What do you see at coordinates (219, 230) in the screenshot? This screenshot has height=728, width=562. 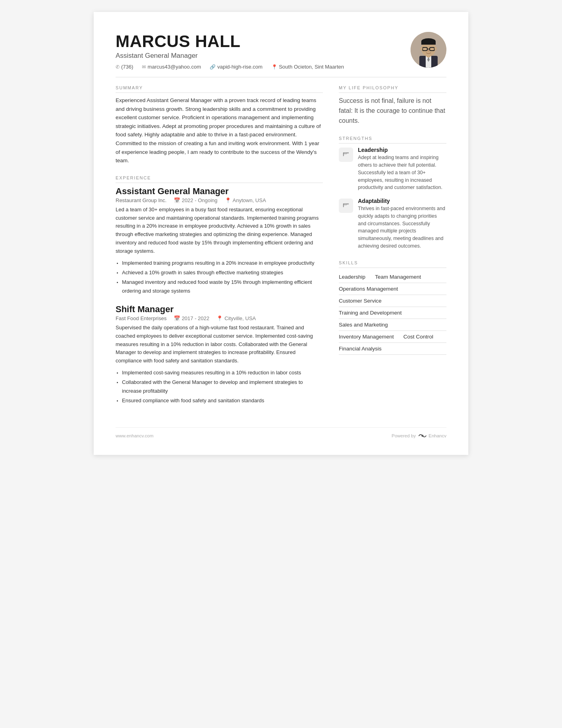 I see `job-1-desc: Led a team of 30+ employees in a busy fa…` at bounding box center [219, 230].